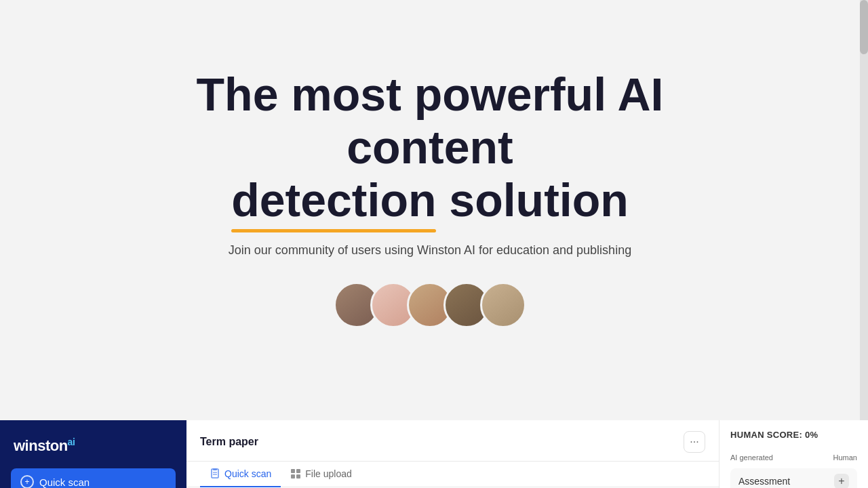 This screenshot has height=488, width=868. Describe the element at coordinates (94, 454) in the screenshot. I see `winston-sidebar: winstonai + Quick scan` at that location.